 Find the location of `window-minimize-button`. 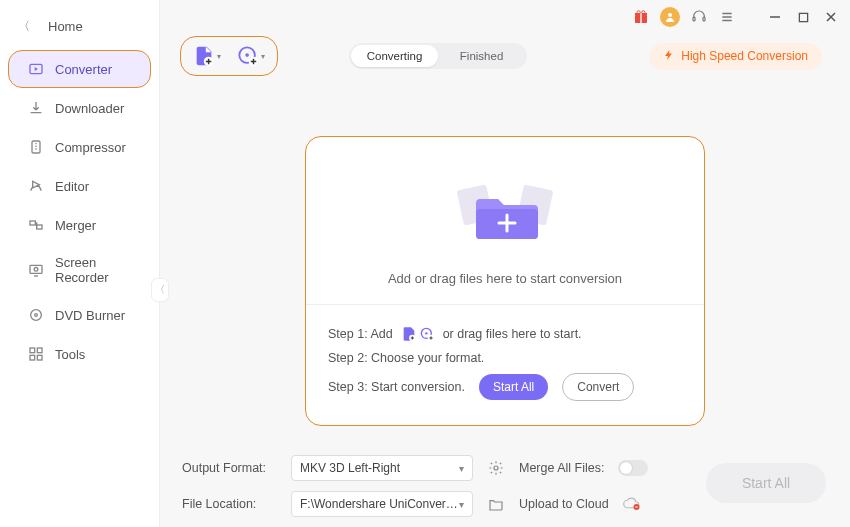

window-minimize-button is located at coordinates (775, 17).